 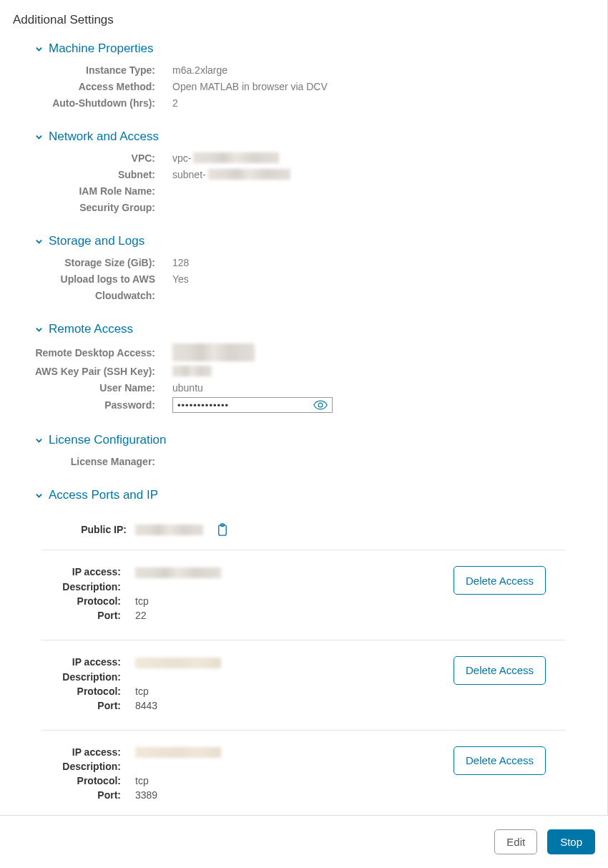 What do you see at coordinates (313, 495) in the screenshot?
I see `section-header-ports: Access Ports and IP` at bounding box center [313, 495].